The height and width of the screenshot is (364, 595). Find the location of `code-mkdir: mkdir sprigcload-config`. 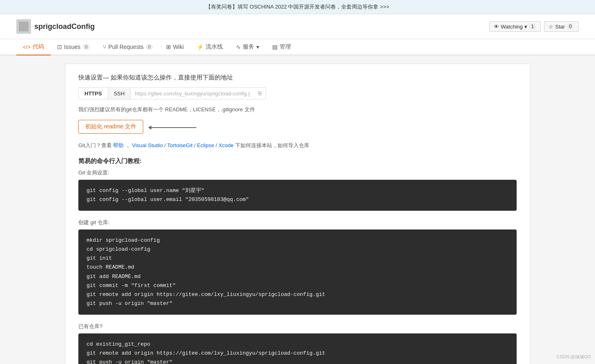

code-mkdir: mkdir sprigcload-config is located at coordinates (298, 240).